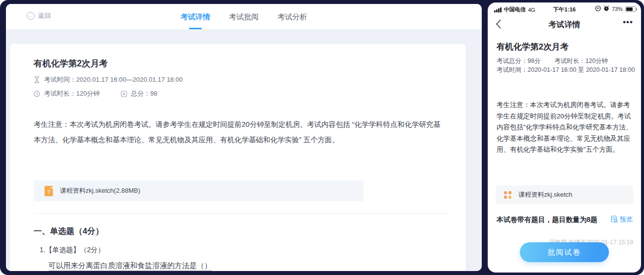 The height and width of the screenshot is (275, 644). Describe the element at coordinates (552, 61) in the screenshot. I see `mobile-meta-row-1: 考试总分：98分 考试时长：120分钟` at that location.